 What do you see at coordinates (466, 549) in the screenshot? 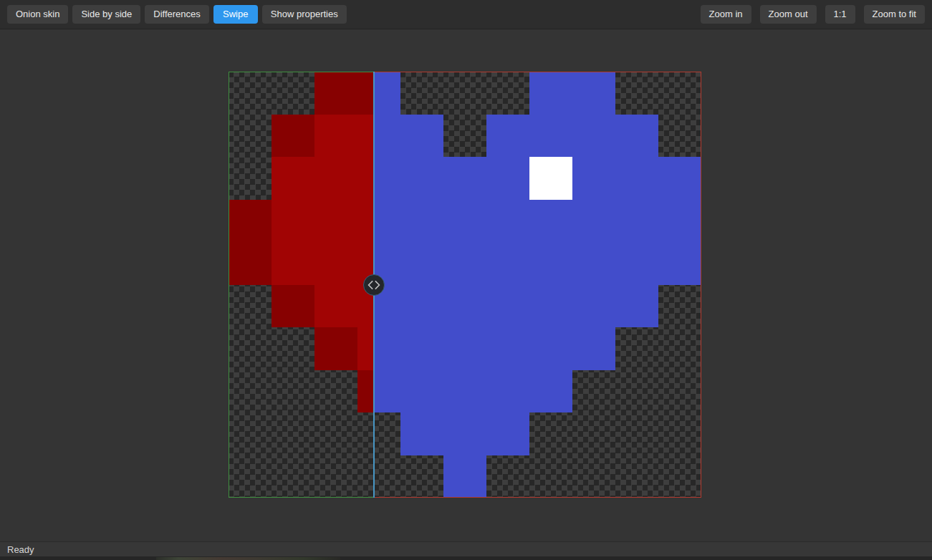
I see `statusbar: Ready` at bounding box center [466, 549].